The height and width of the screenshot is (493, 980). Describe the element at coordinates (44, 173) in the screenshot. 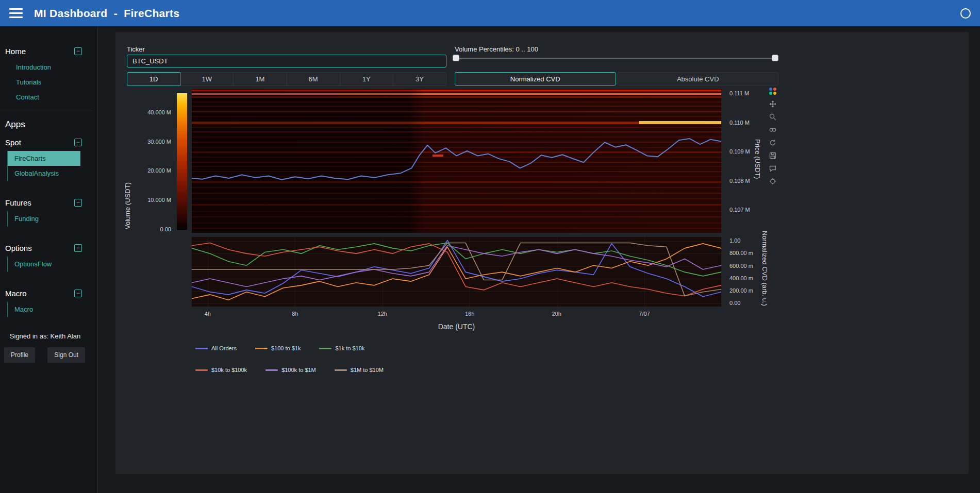

I see `sidebar-item-globalanalysis: GlobalAnalysis` at that location.